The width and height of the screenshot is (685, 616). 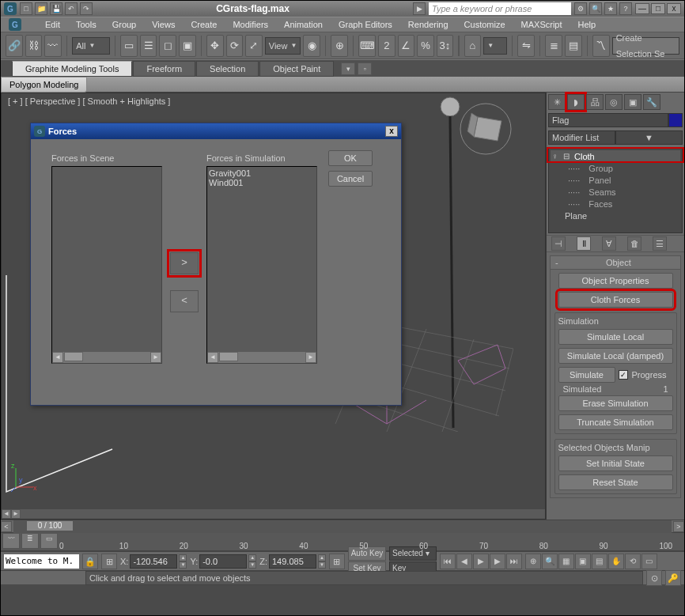 I want to click on selection-filter-dropdown: All▼, so click(x=91, y=46).